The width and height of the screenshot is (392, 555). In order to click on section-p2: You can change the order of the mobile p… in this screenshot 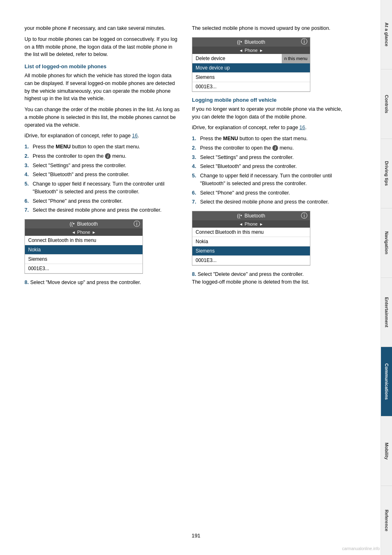, I will do `click(102, 117)`.